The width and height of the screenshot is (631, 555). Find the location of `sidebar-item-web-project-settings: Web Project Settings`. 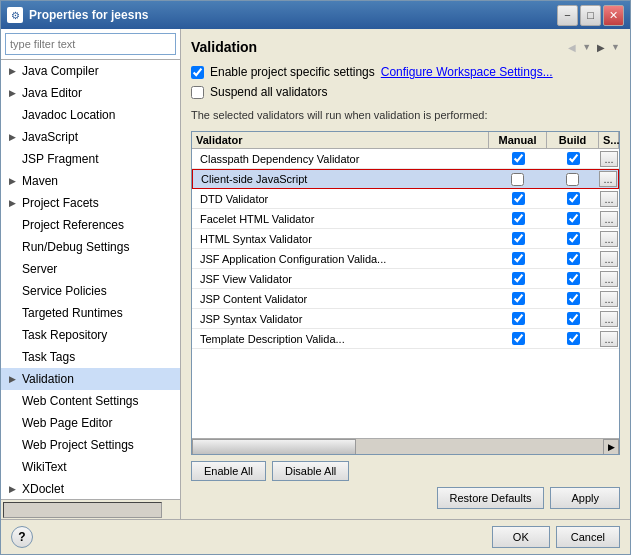

sidebar-item-web-project-settings: Web Project Settings is located at coordinates (90, 445).